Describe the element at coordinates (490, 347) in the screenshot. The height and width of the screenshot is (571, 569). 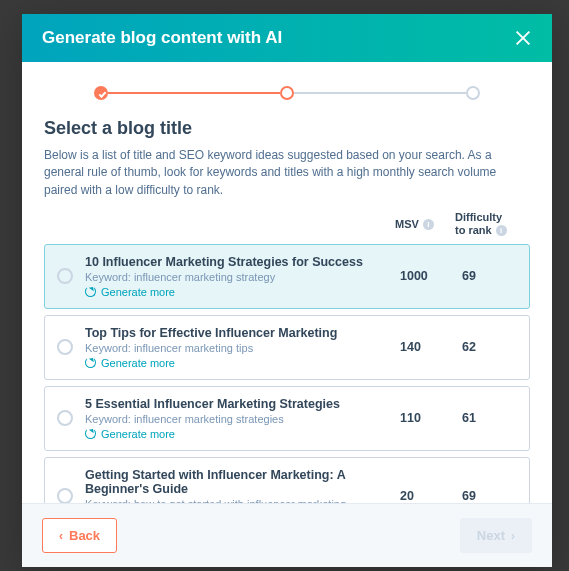
I see `option-difficulty: 62` at that location.